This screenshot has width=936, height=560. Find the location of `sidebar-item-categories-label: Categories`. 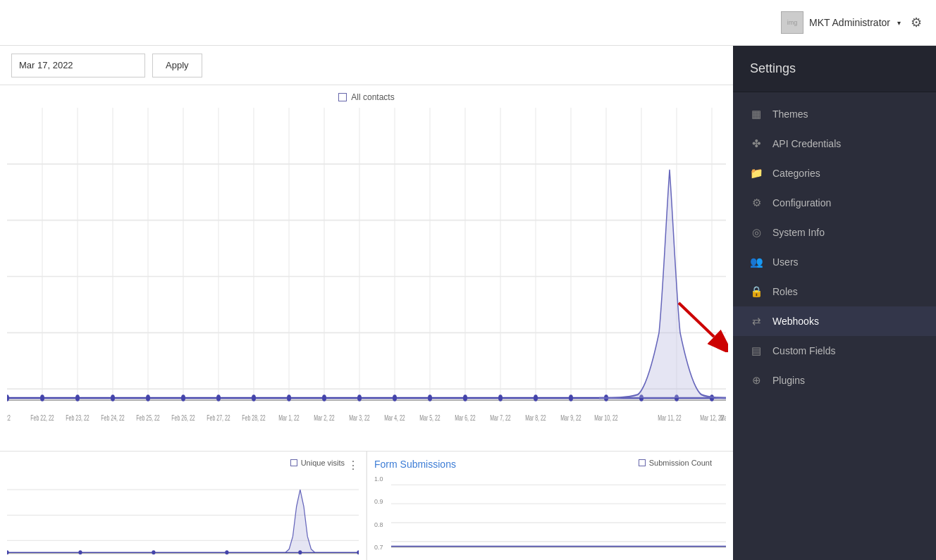

sidebar-item-categories-label: Categories is located at coordinates (796, 173).